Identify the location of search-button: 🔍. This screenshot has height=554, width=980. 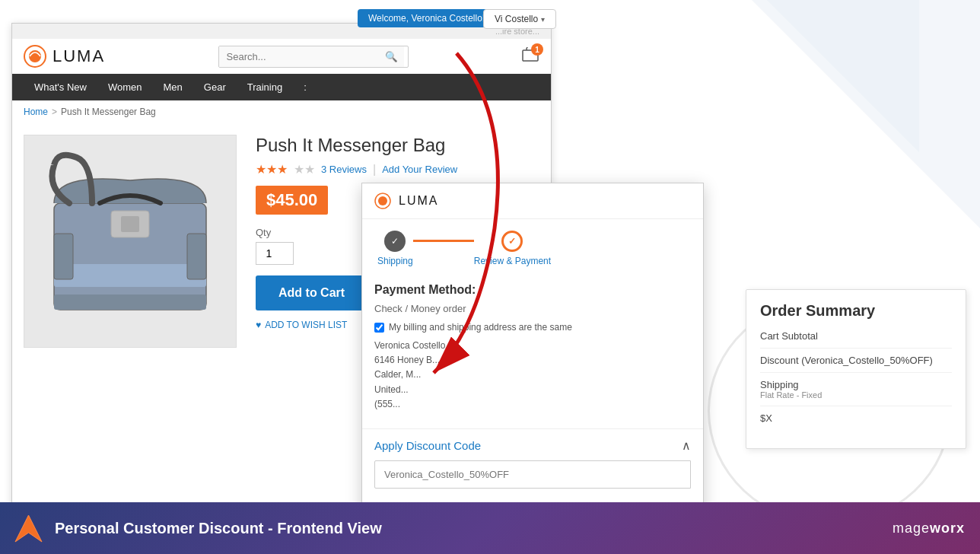
(391, 56).